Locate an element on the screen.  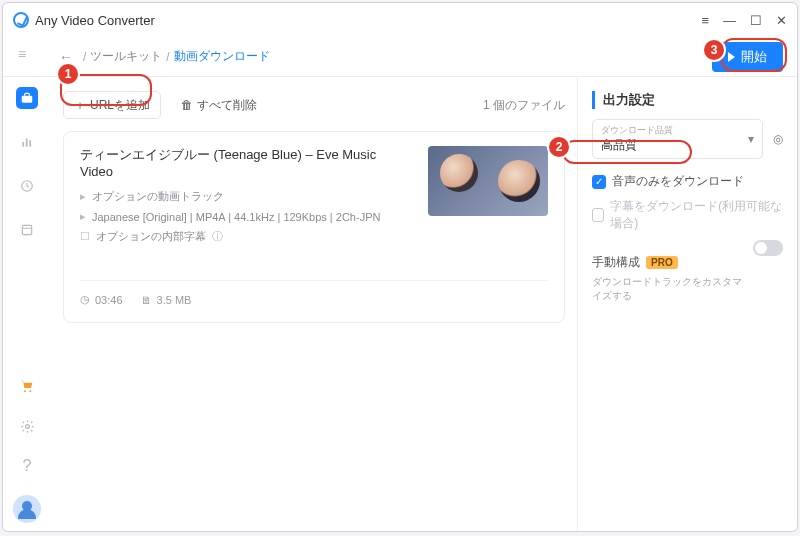
file-icon: 🗎 is located at coordinates (146, 300).